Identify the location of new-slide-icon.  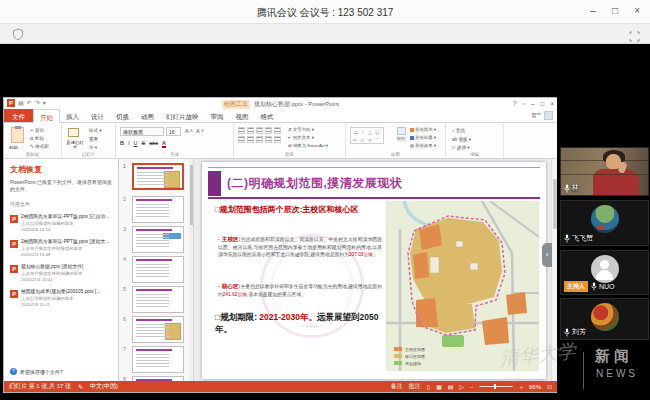
(74, 132).